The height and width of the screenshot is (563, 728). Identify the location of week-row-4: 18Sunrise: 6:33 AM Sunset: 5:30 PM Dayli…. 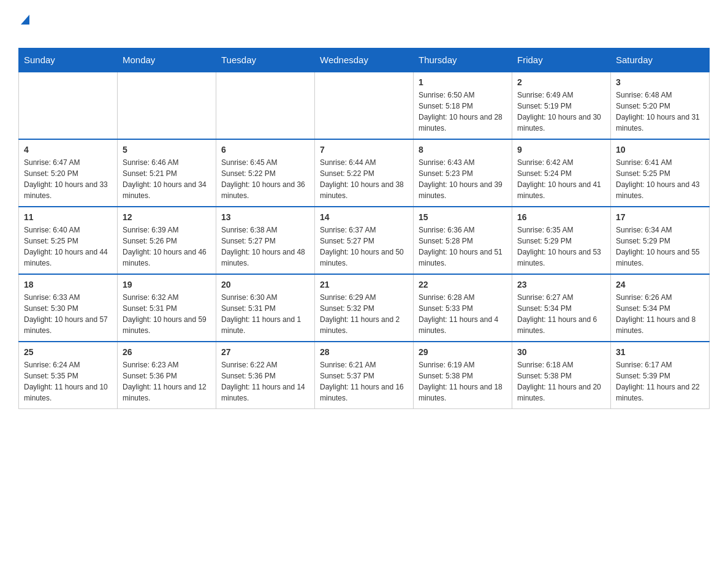
(364, 308).